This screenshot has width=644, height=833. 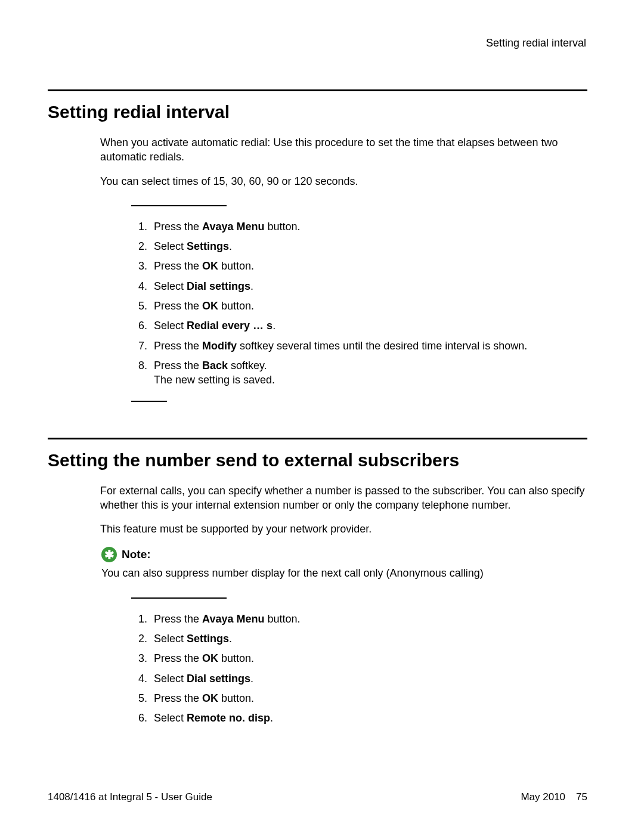 What do you see at coordinates (130, 797) in the screenshot?
I see `footer-doc-title: 1408/1416 at Integral 5 - User Guide` at bounding box center [130, 797].